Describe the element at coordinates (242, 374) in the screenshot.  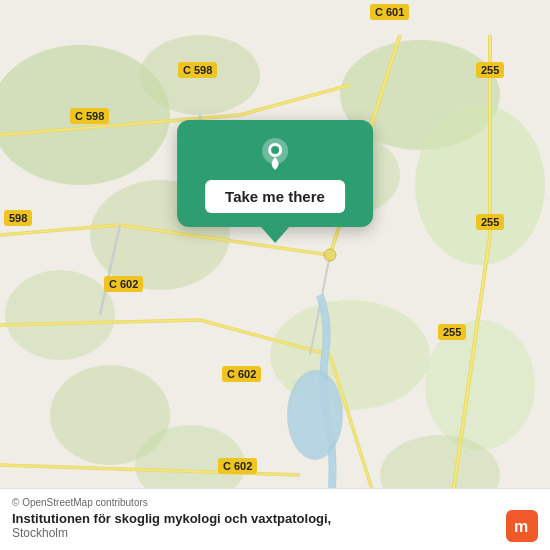
I see `road-label-c602b: C 602` at that location.